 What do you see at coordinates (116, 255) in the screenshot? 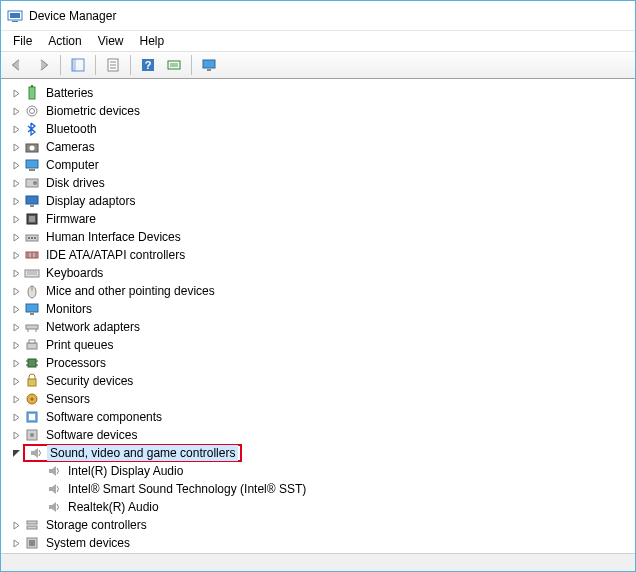
I see `tree-item-label: IDE ATA/ATAPI controllers` at bounding box center [116, 255].